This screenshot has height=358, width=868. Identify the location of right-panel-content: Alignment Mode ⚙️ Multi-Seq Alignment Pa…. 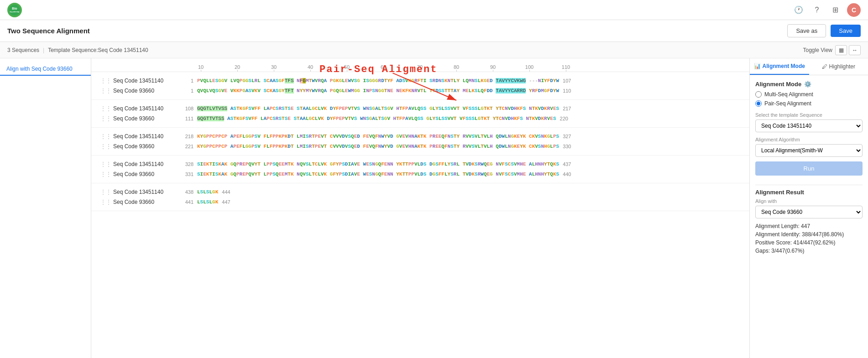
(809, 217).